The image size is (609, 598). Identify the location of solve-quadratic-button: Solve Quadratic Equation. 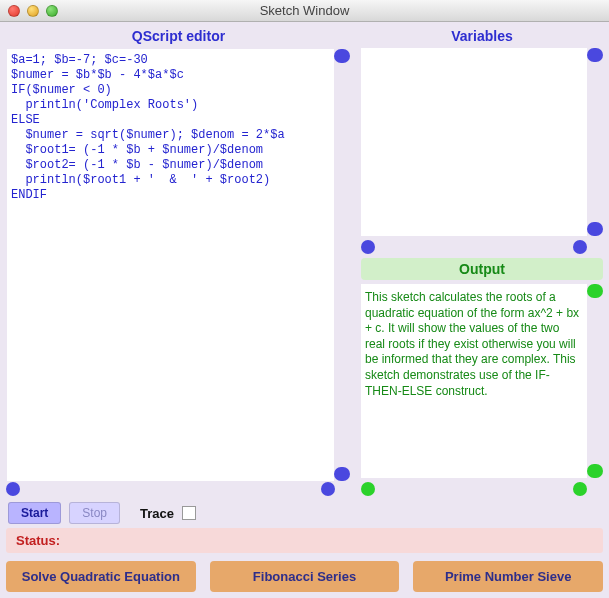
(101, 576).